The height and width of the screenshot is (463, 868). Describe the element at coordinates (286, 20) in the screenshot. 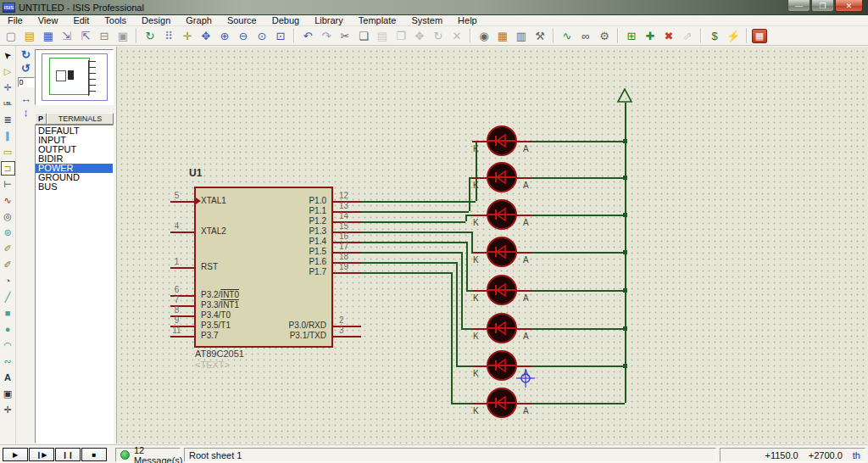

I see `menu-debug: Debug` at that location.